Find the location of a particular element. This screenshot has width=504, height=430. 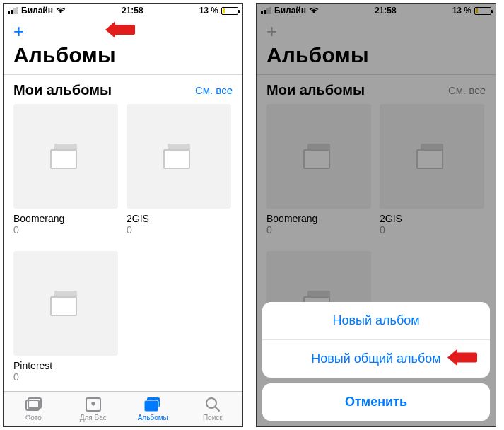

action-sheet: Новый альбом Новый общий альбом Отменить is located at coordinates (376, 361).